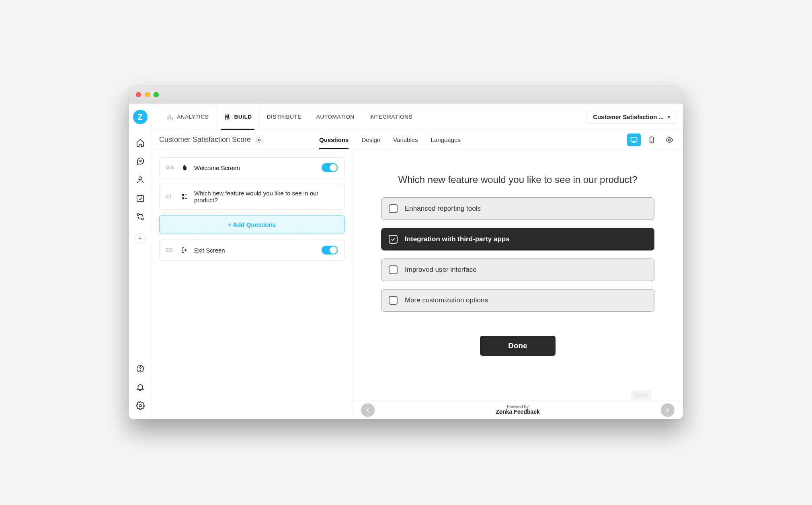 This screenshot has width=812, height=505. What do you see at coordinates (446, 300) in the screenshot?
I see `option-label: More customization options` at bounding box center [446, 300].